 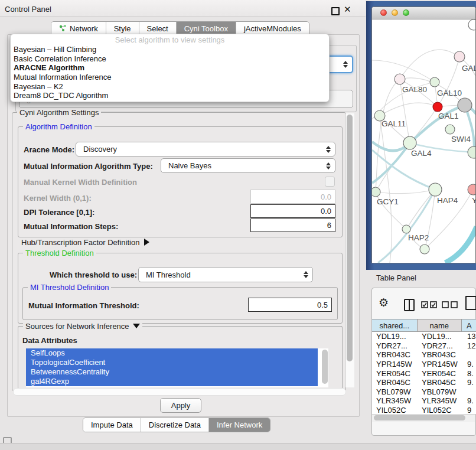 I want to click on dropdown-item: Bayesian – Hill Climbing, so click(x=170, y=50).